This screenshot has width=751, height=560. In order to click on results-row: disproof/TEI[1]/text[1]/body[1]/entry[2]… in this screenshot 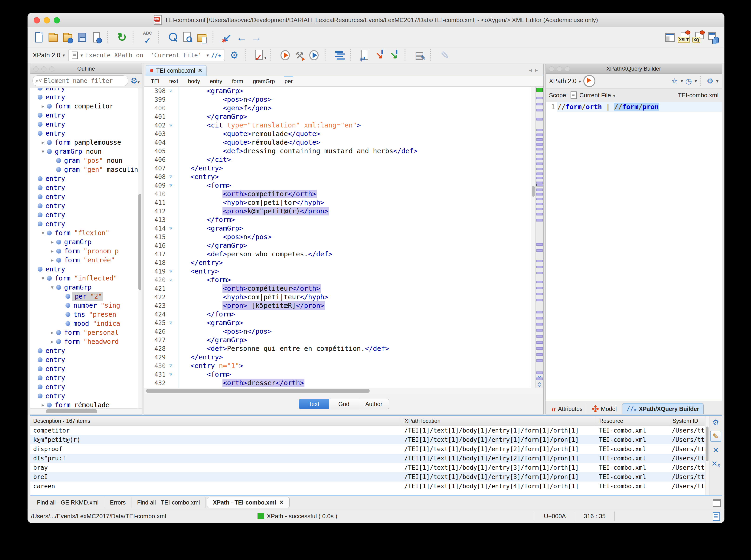, I will do `click(368, 449)`.